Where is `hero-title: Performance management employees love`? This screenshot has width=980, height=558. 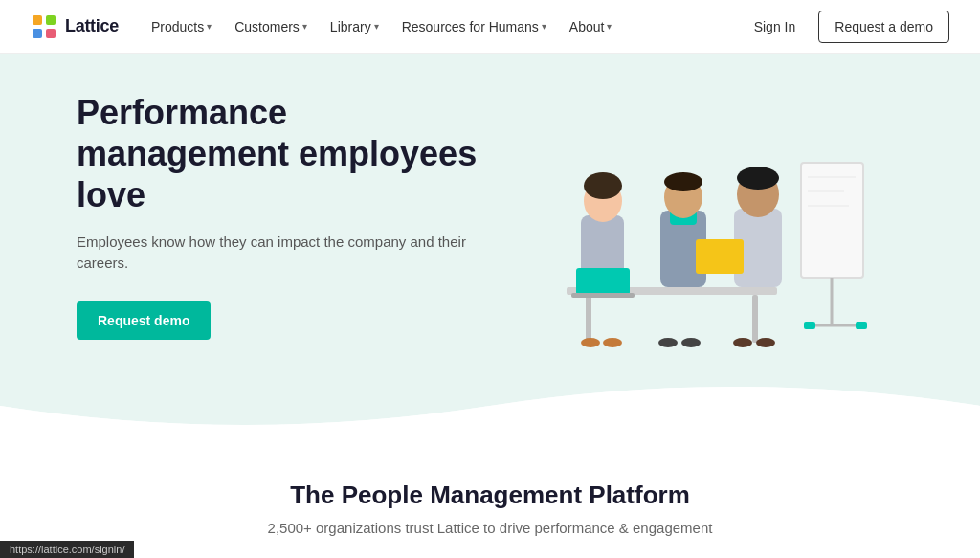 hero-title: Performance management employees love is located at coordinates (278, 154).